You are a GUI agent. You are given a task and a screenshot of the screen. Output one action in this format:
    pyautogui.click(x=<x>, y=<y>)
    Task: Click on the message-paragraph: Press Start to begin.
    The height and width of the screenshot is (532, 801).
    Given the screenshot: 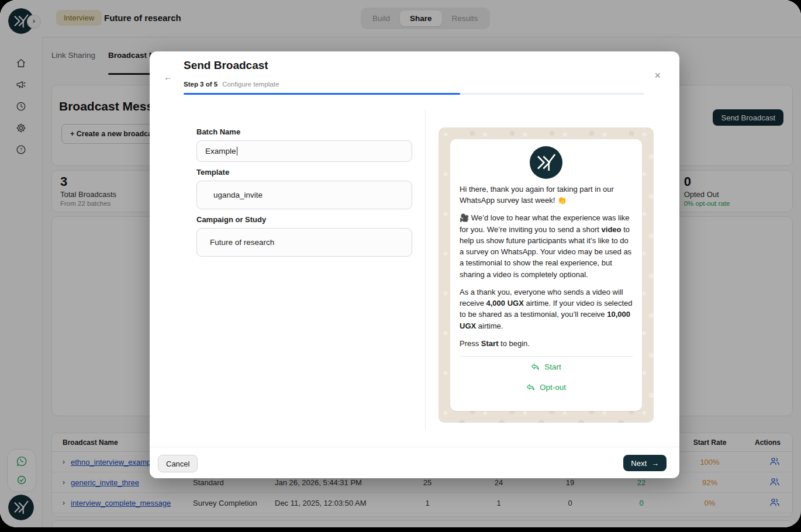 What is the action you would take?
    pyautogui.click(x=546, y=344)
    